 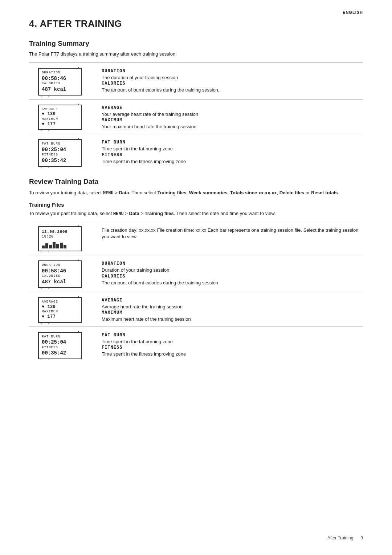 What do you see at coordinates (60, 346) in the screenshot?
I see `device-screen-review-zones: FAT BURN 00:25:04 FITNESS 00:35:42` at bounding box center [60, 346].